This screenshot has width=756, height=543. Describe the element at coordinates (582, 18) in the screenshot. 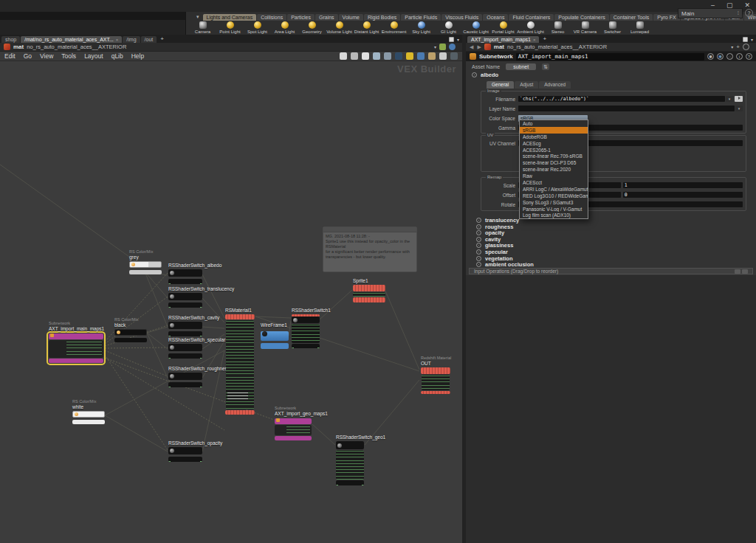

I see `shelf-tab-populate-containers: Populate Containers` at that location.